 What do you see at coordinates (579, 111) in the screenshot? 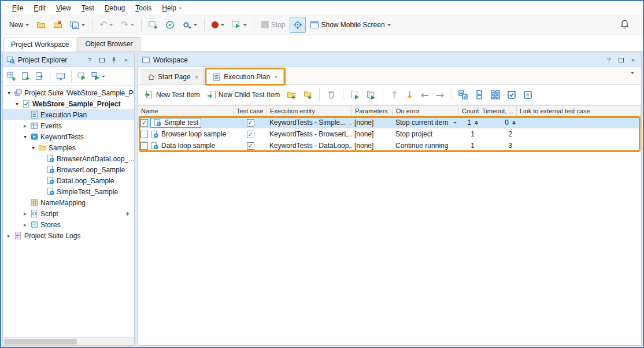
I see `column-header-link: Link to external test case` at bounding box center [579, 111].